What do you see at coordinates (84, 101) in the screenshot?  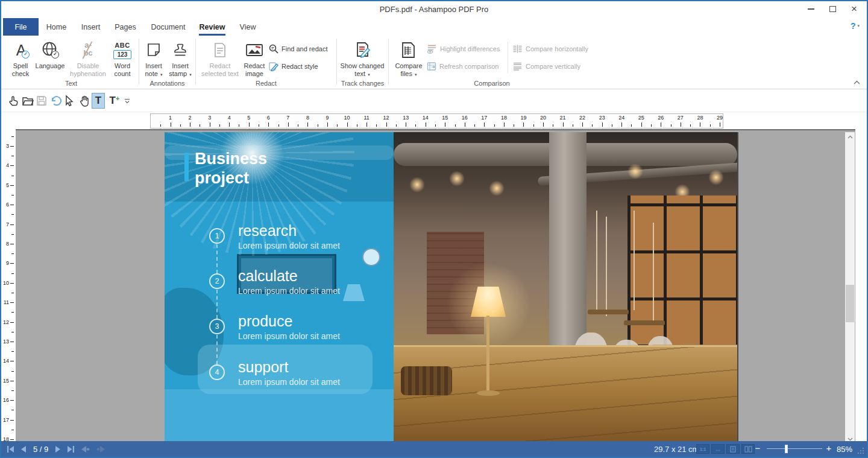 I see `pan-tool-button` at bounding box center [84, 101].